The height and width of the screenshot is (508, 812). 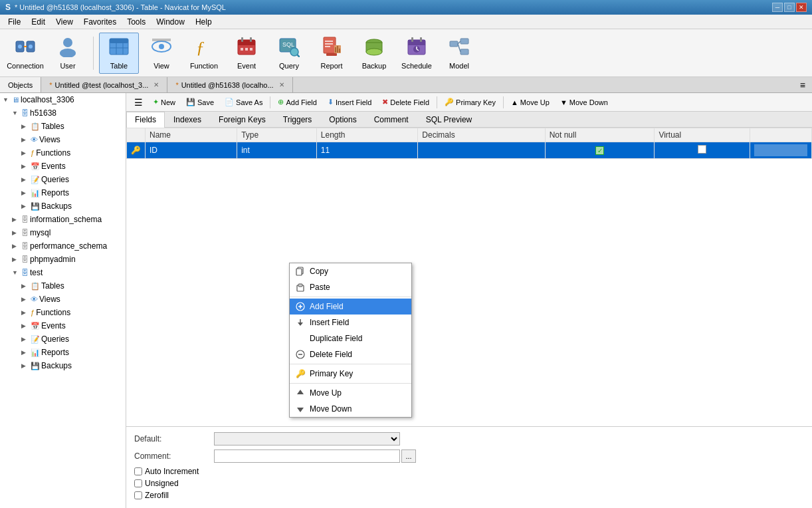 What do you see at coordinates (26, 206) in the screenshot?
I see `backups-toggle: ▶` at bounding box center [26, 206].